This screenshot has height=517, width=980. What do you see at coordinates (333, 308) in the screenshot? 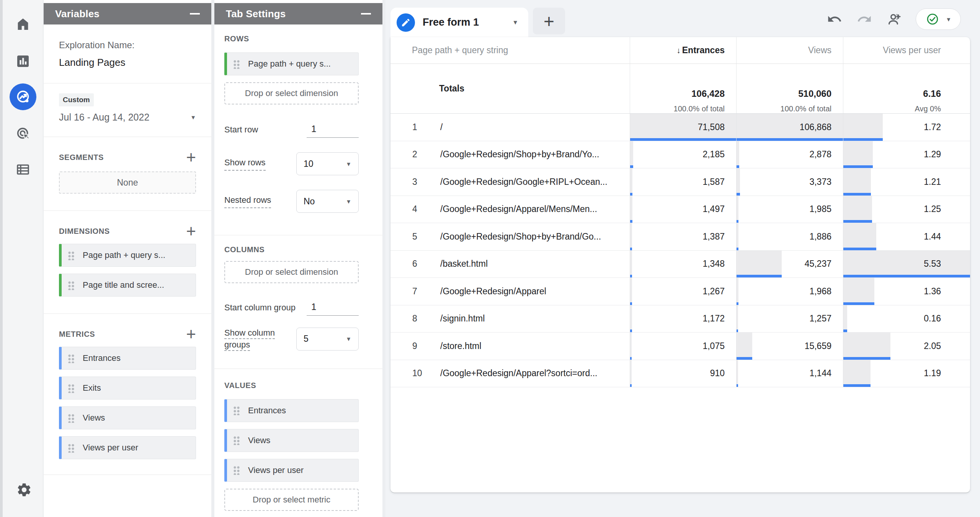
I see `start-column-input` at bounding box center [333, 308].